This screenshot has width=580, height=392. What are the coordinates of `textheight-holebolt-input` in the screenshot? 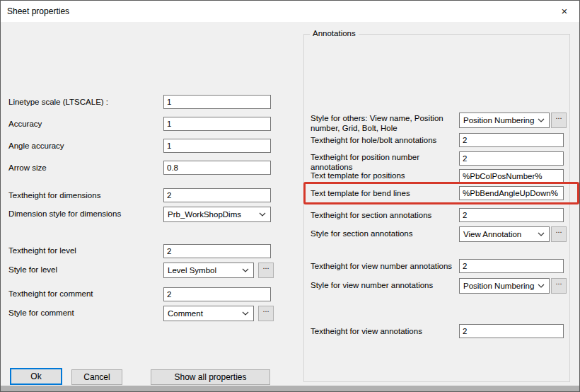 It's located at (511, 140).